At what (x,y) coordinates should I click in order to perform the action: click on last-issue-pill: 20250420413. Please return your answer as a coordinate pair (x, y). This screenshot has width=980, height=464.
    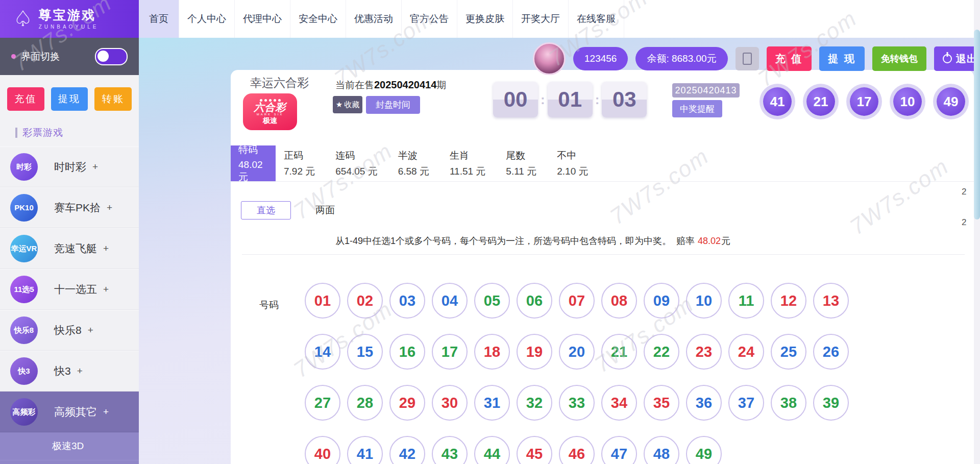
    Looking at the image, I should click on (706, 90).